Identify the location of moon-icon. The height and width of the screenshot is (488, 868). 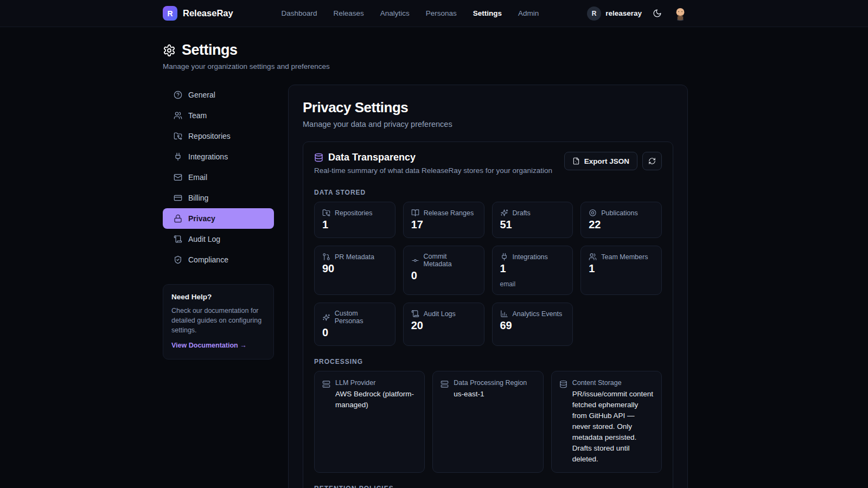
(658, 13).